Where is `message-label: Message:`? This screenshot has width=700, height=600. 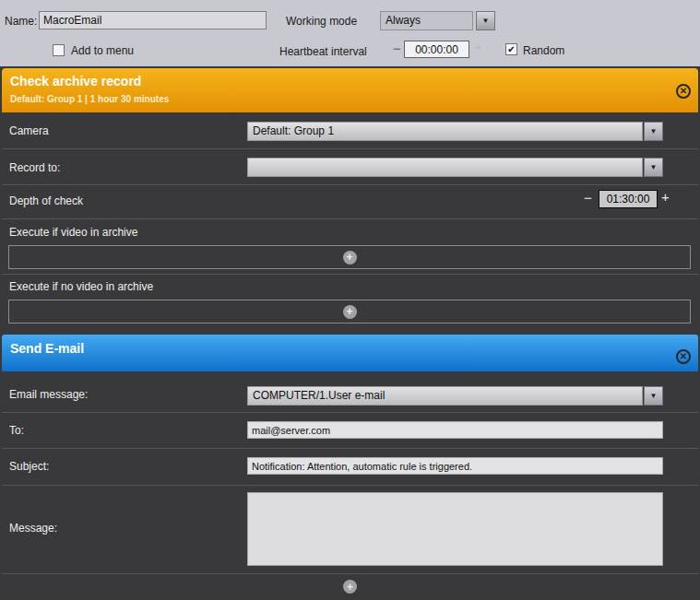 message-label: Message: is located at coordinates (33, 528).